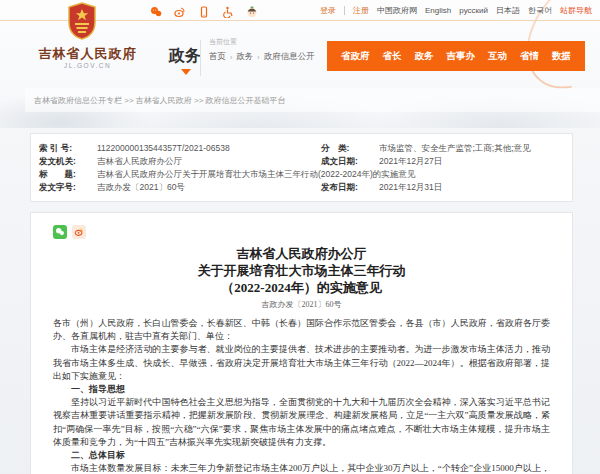 This screenshot has width=600, height=474. What do you see at coordinates (302, 148) in the screenshot?
I see `meta-row: 索 引 号: 11220000013544357T/2021-06538 分 类…` at bounding box center [302, 148].